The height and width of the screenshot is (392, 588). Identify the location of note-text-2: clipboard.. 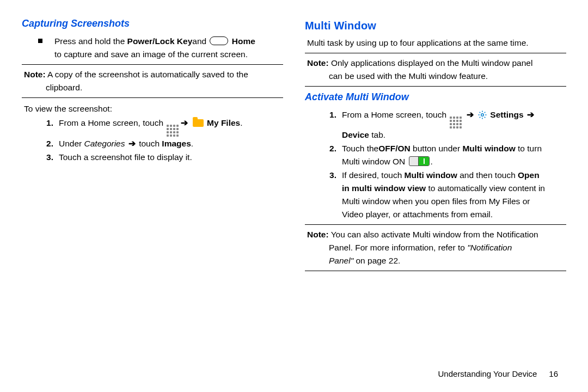
(154, 88).